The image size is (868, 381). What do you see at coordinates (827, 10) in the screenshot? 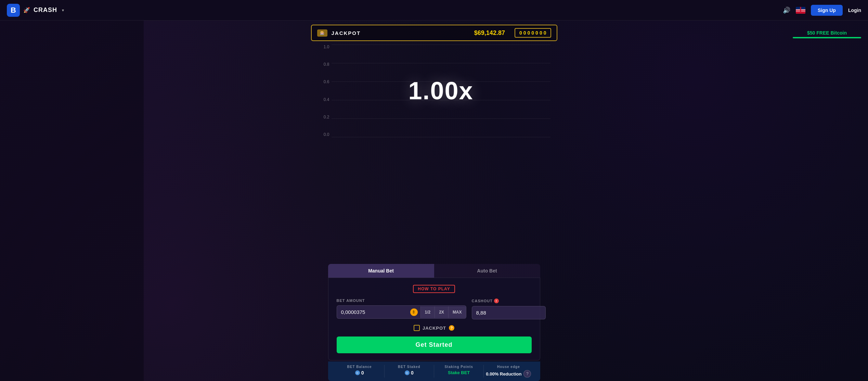
I see `signup-button: Sign Up` at bounding box center [827, 10].